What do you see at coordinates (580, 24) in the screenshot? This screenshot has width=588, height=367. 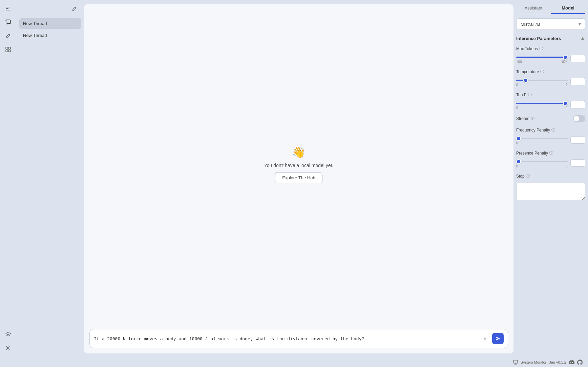 I see `chevron-down-icon: ▾` at bounding box center [580, 24].